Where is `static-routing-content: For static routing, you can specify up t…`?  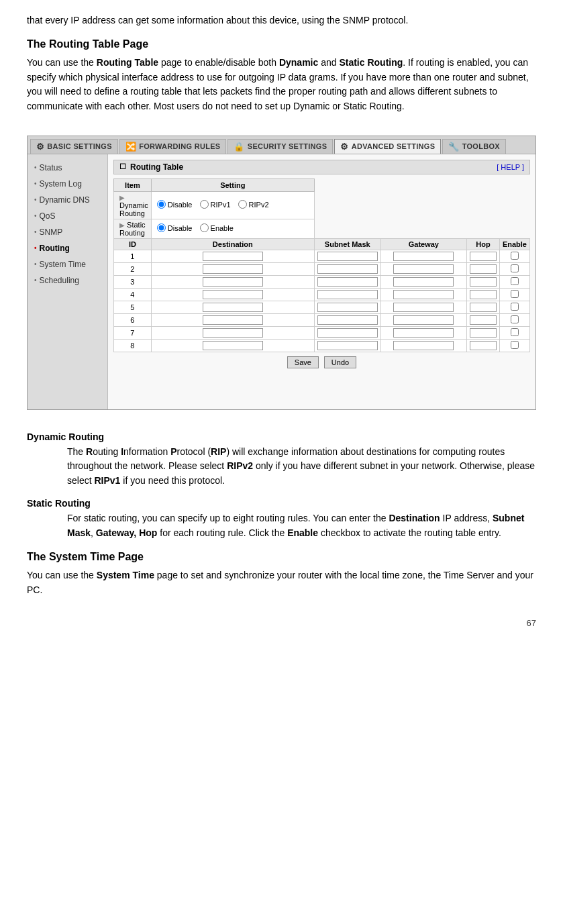 static-routing-content: For static routing, you can specify up t… is located at coordinates (302, 526).